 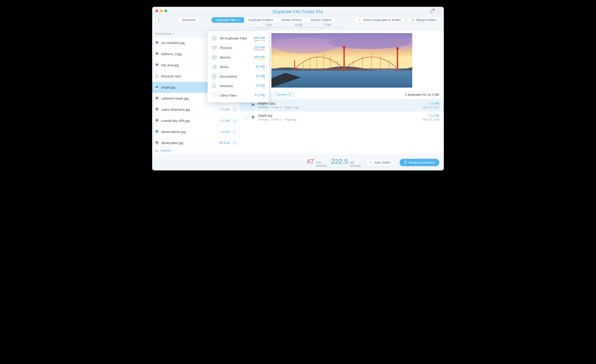 What do you see at coordinates (342, 105) in the screenshot?
I see `duplicate-row: JPEGbrigde-2.jpgDesktop›Folder 1›brigde-…` at bounding box center [342, 105].